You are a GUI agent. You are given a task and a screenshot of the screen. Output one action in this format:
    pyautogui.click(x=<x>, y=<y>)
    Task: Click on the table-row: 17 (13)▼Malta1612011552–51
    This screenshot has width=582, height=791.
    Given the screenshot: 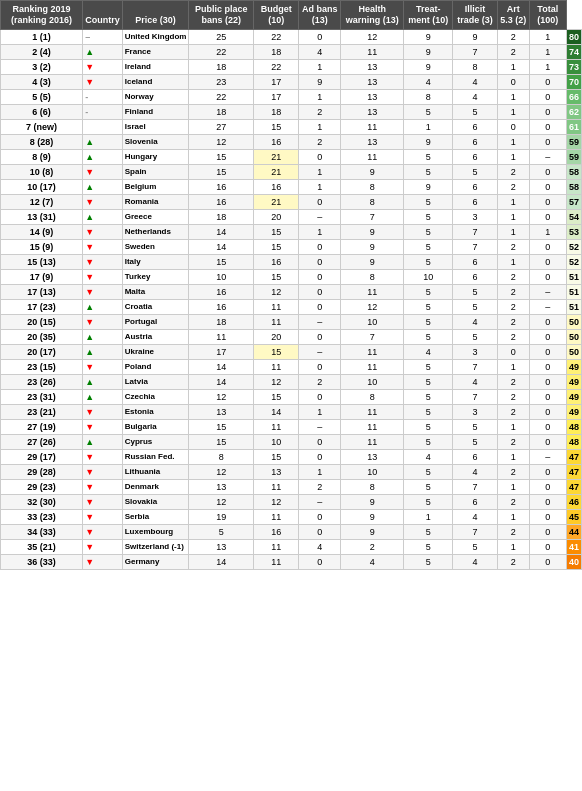 What is the action you would take?
    pyautogui.click(x=292, y=292)
    